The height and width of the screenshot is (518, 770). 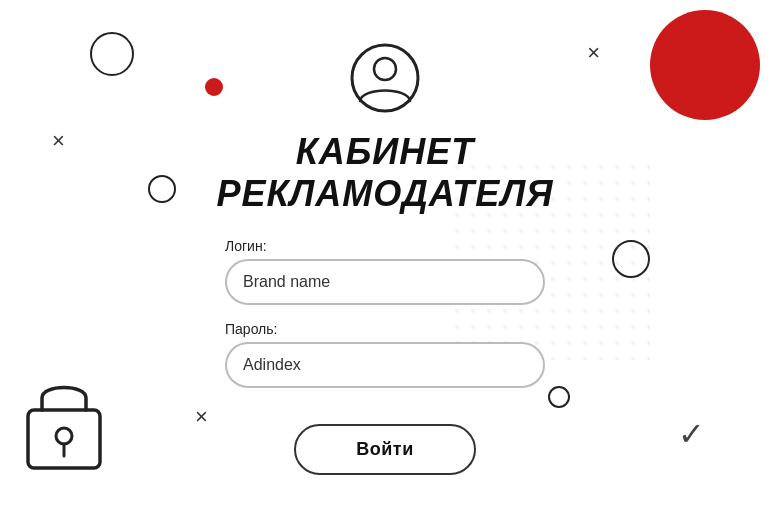 I want to click on login-button: Войти, so click(x=384, y=450).